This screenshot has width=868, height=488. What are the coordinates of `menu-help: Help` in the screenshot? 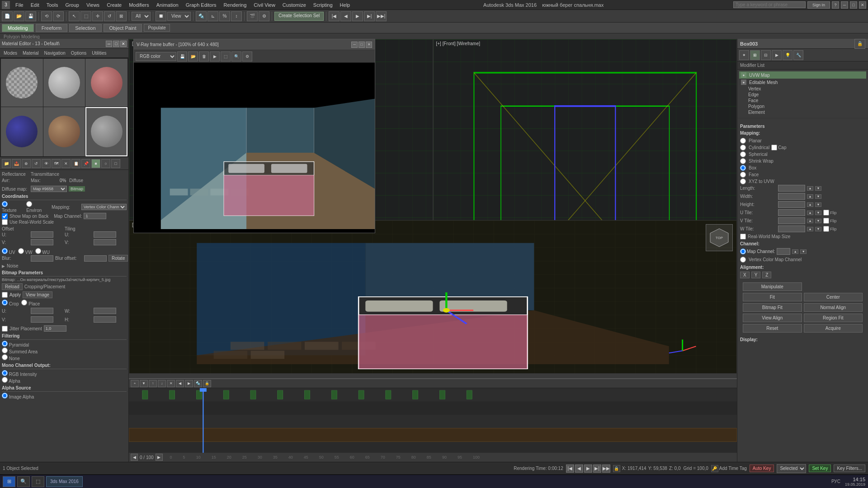 It's located at (345, 5).